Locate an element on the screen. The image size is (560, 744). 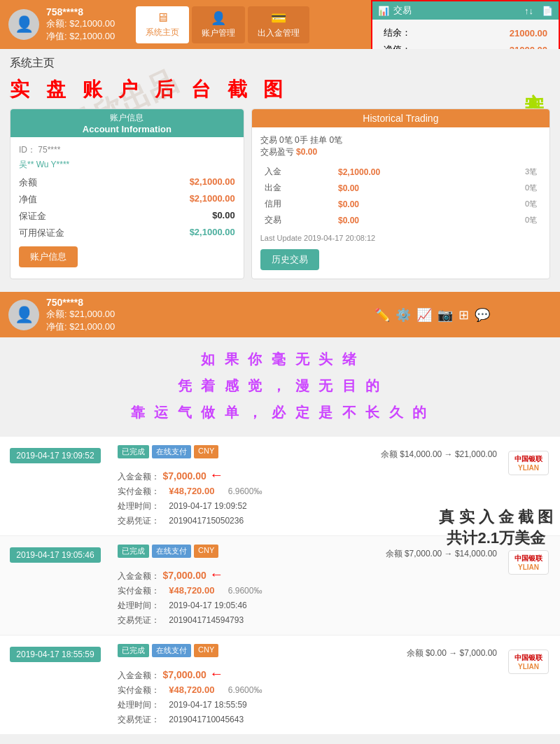
bank-name-3: 中国银联 is located at coordinates (528, 658).